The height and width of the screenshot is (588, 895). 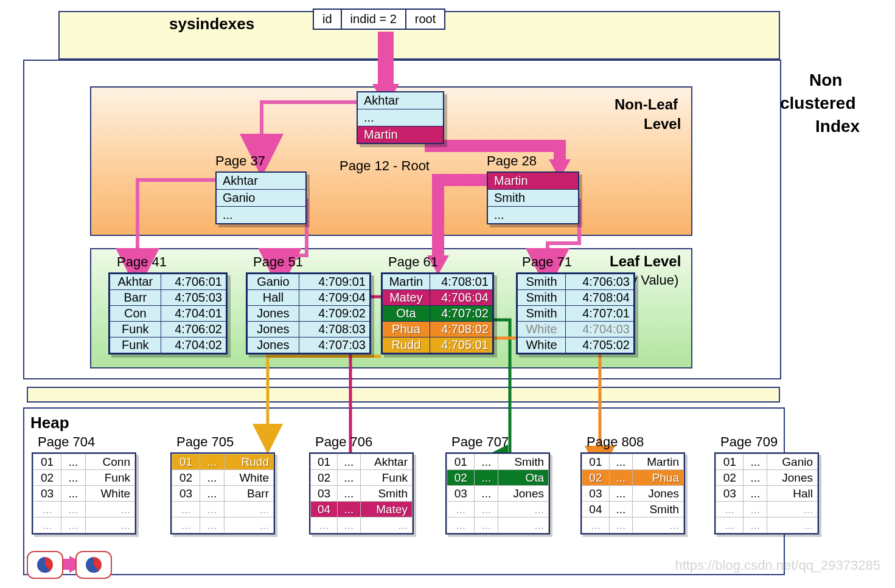 I want to click on root-r1: ..., so click(x=400, y=118).